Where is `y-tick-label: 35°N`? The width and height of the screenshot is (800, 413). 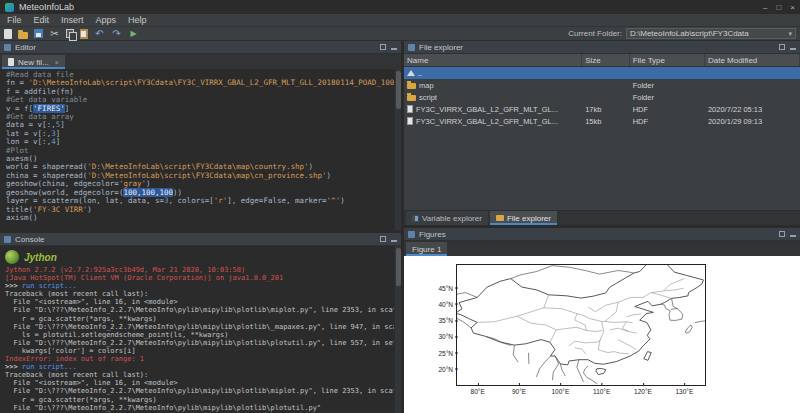 y-tick-label: 35°N is located at coordinates (446, 320).